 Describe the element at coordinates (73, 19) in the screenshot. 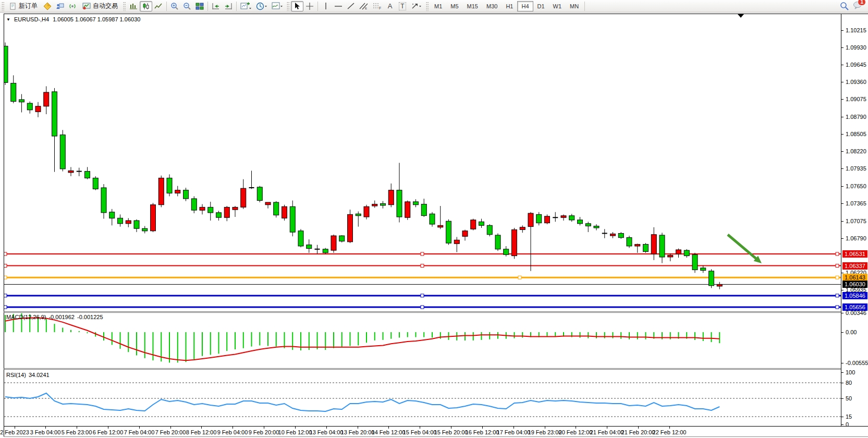

I see `chart-title-bar: ▼ EURUSD-,H4 1.06005 1.06067 1.05987 1.0…` at that location.